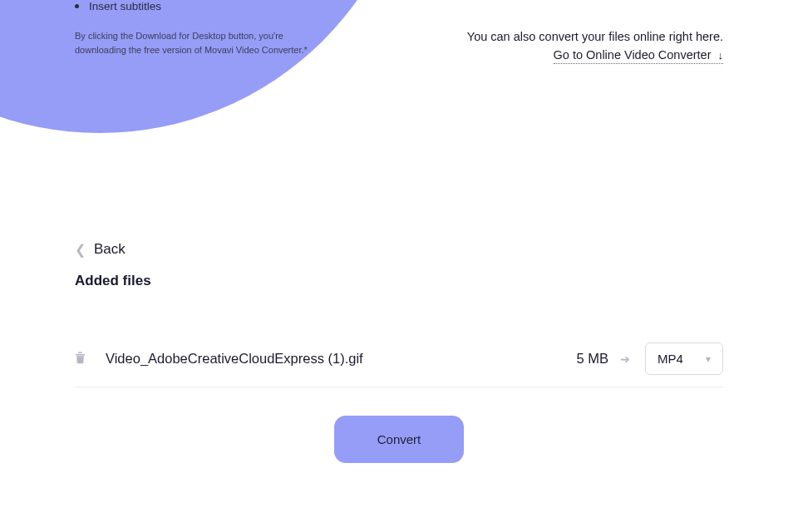 The height and width of the screenshot is (532, 798). I want to click on section-title: Added files, so click(399, 281).